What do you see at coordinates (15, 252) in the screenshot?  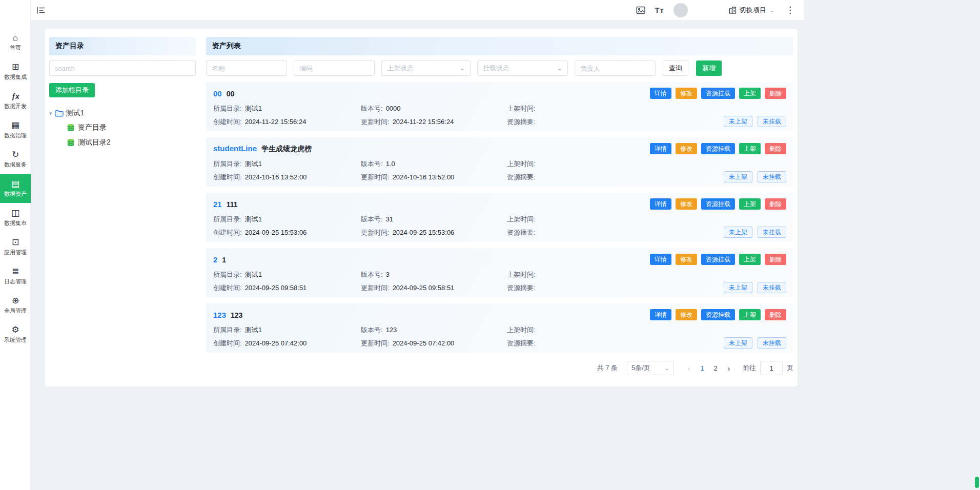 I see `sidebar-item-label: 应用管理` at bounding box center [15, 252].